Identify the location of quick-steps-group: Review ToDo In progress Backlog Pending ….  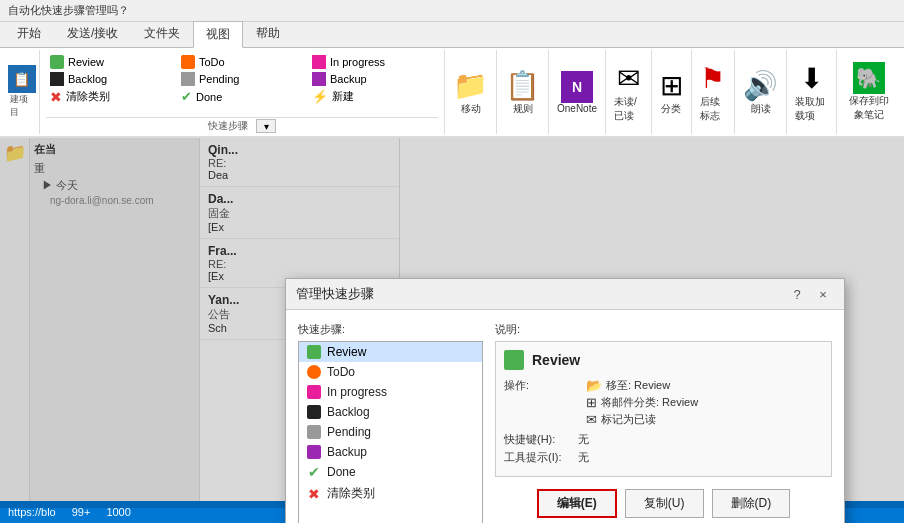
(242, 92).